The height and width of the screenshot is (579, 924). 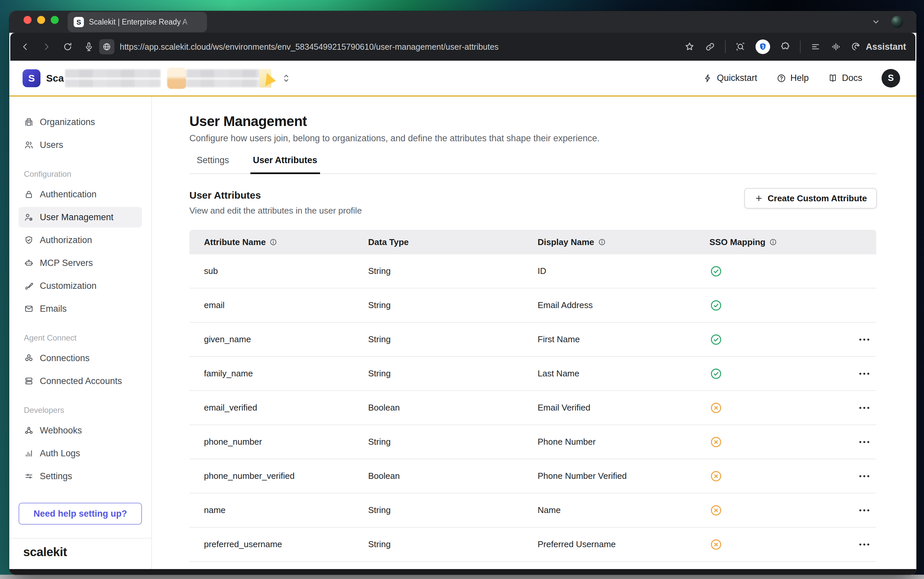 What do you see at coordinates (533, 340) in the screenshot?
I see `table-row: given_name String First Name` at bounding box center [533, 340].